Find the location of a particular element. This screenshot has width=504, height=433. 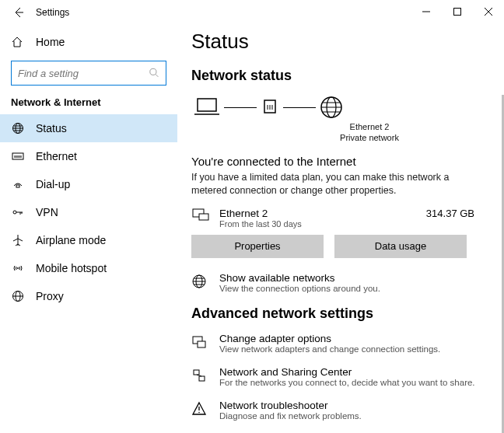

window-controls is located at coordinates (457, 12).